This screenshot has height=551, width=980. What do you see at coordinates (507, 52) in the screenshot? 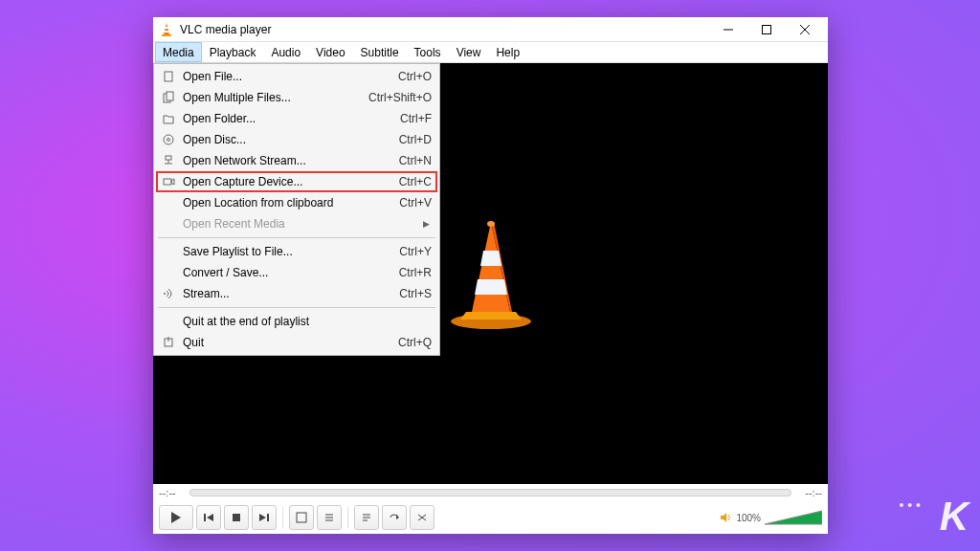
I see `menu-help: Help` at bounding box center [507, 52].